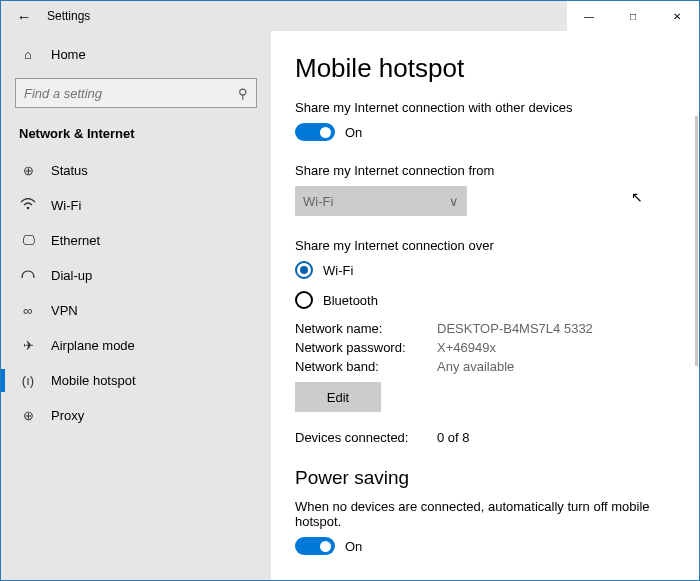  I want to click on net-name-value: DESKTOP-B4MS7L4 5332, so click(515, 328).